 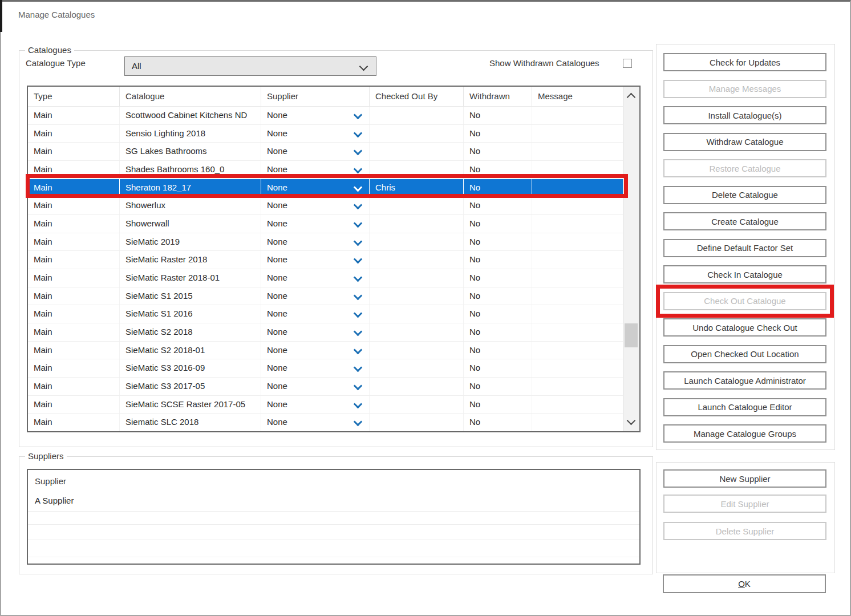 What do you see at coordinates (745, 433) in the screenshot?
I see `button-manage-catalogue-groups: Manage Catalogue Groups` at bounding box center [745, 433].